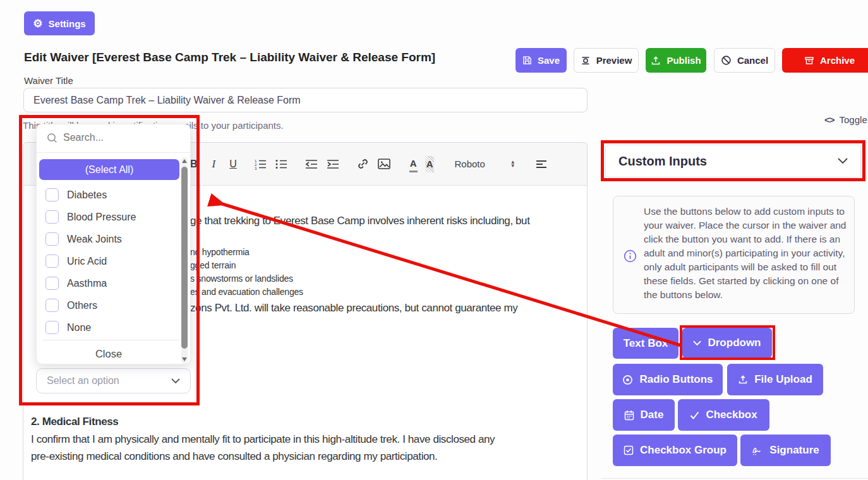 This screenshot has width=868, height=480. I want to click on signature-label: Signature, so click(794, 450).